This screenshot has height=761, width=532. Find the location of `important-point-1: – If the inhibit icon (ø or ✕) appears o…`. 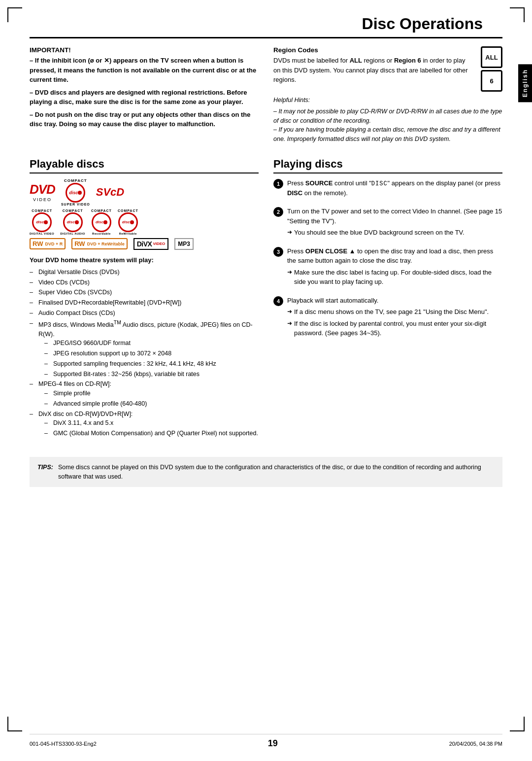

important-point-1: – If the inhibit icon (ø or ✕) appears o… is located at coordinates (144, 70).